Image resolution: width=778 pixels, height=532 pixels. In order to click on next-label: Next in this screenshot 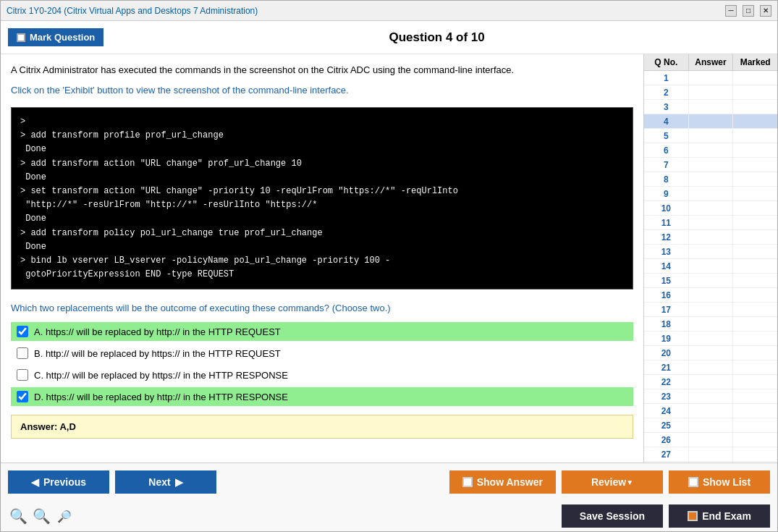, I will do `click(159, 482)`.